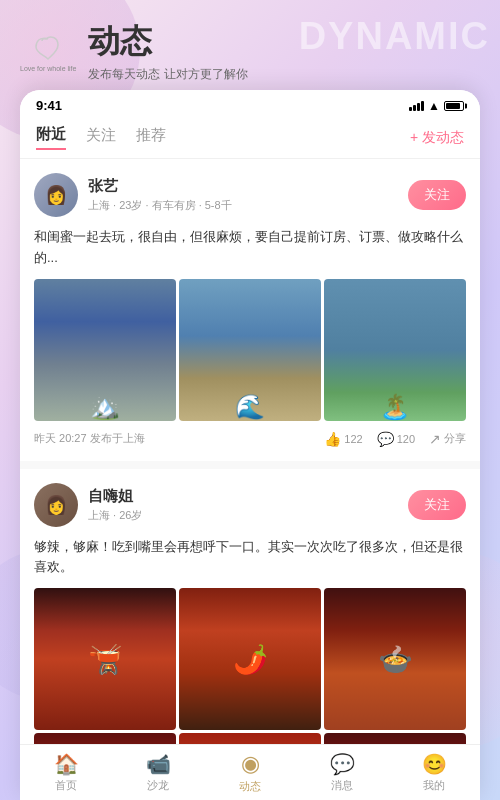  Describe the element at coordinates (48, 52) in the screenshot. I see `logo: Love for whole life` at that location.